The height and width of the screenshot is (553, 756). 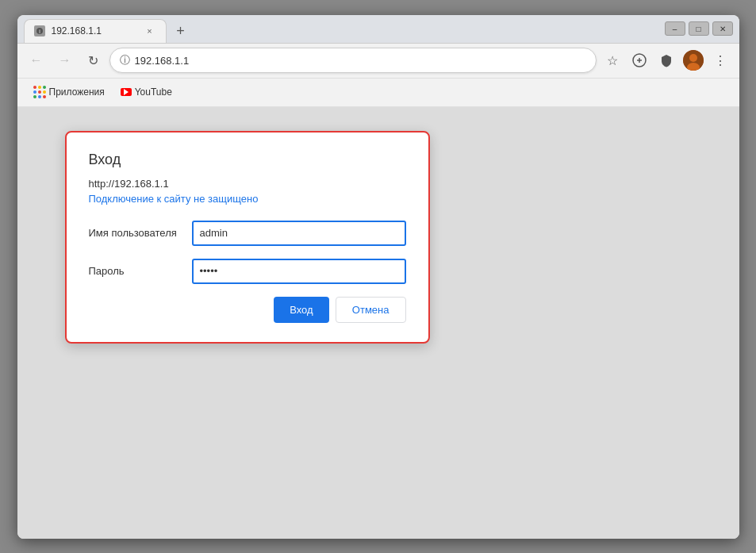 What do you see at coordinates (69, 92) in the screenshot?
I see `apps-bookmark: Приложения` at bounding box center [69, 92].